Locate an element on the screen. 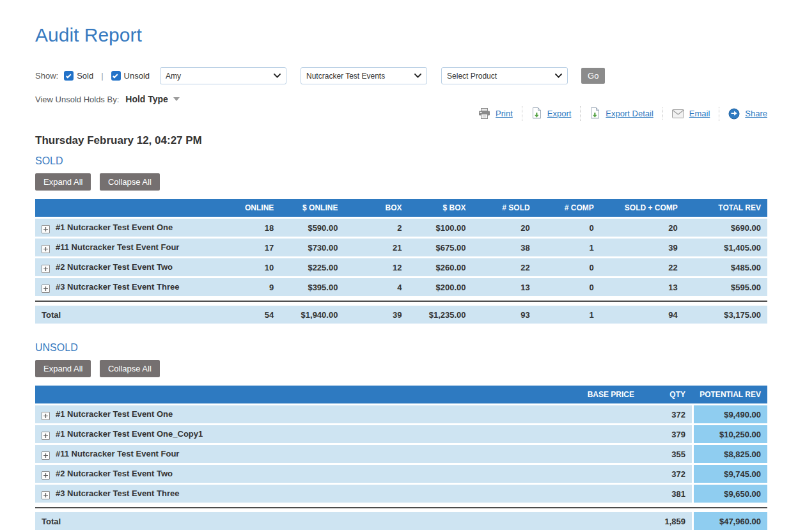 Image resolution: width=798 pixels, height=532 pixels. export-action: Export is located at coordinates (551, 114).